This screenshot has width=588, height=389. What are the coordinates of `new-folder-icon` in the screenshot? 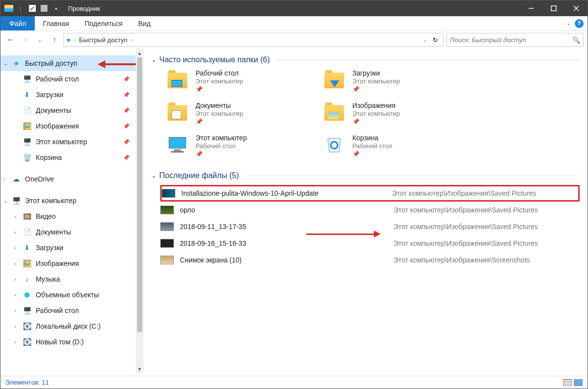 It's located at (44, 8).